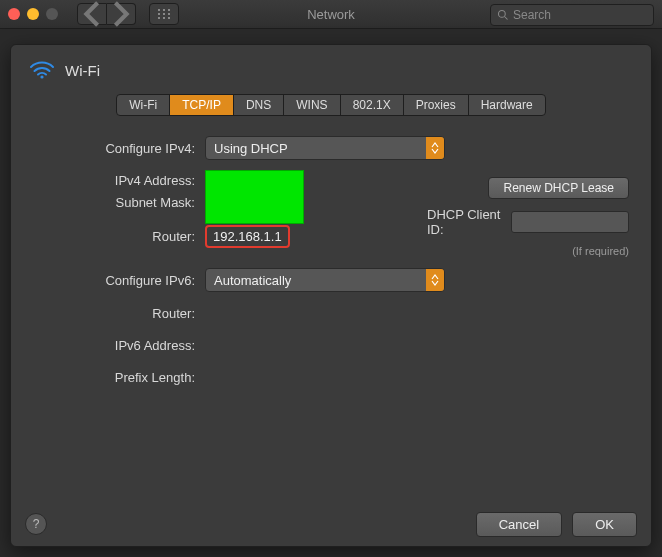 Image resolution: width=662 pixels, height=557 pixels. Describe the element at coordinates (252, 280) in the screenshot. I see `configure-ipv6-value: Automatically` at that location.